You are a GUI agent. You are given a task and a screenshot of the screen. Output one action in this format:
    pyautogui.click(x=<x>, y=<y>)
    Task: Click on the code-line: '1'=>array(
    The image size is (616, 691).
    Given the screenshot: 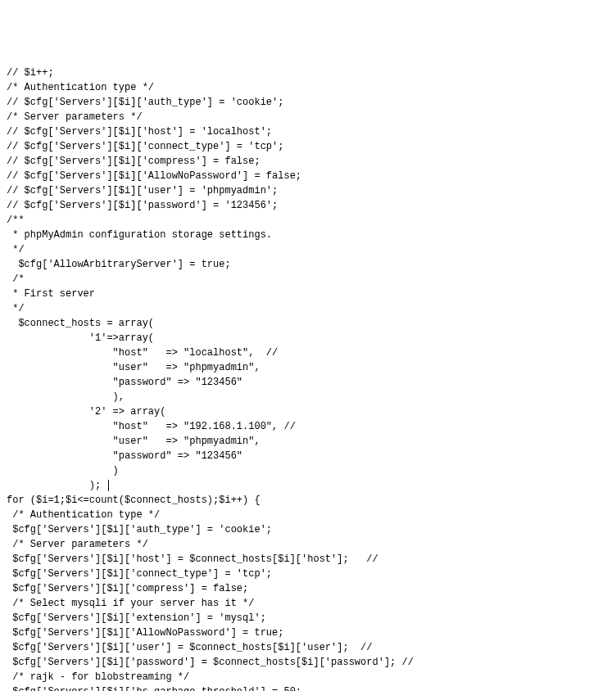 What is the action you would take?
    pyautogui.click(x=308, y=338)
    